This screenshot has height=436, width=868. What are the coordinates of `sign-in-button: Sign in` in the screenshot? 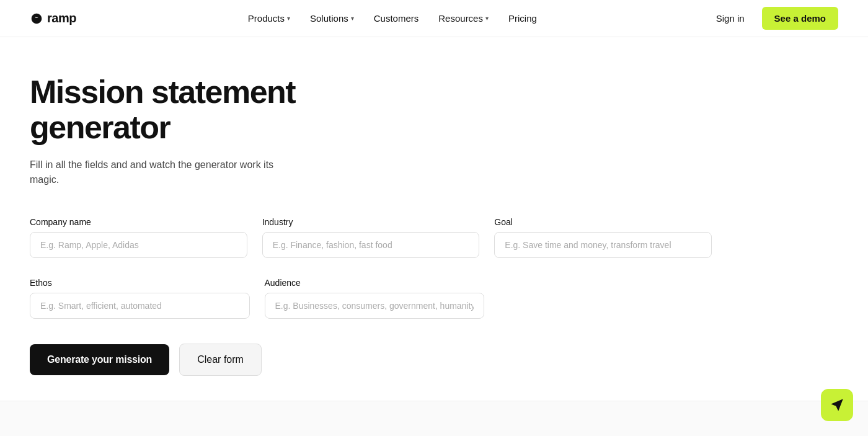 It's located at (730, 19).